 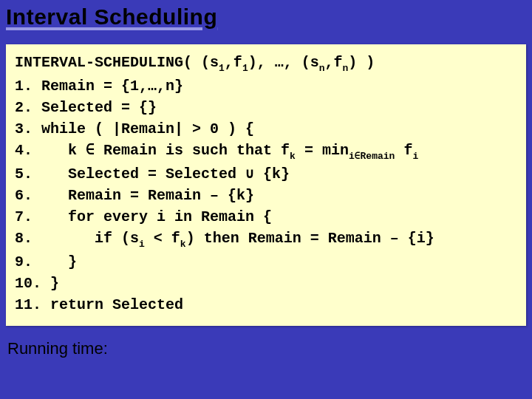 What do you see at coordinates (152, 151) in the screenshot?
I see `t: 4. k ∈ Remain is such that f` at bounding box center [152, 151].